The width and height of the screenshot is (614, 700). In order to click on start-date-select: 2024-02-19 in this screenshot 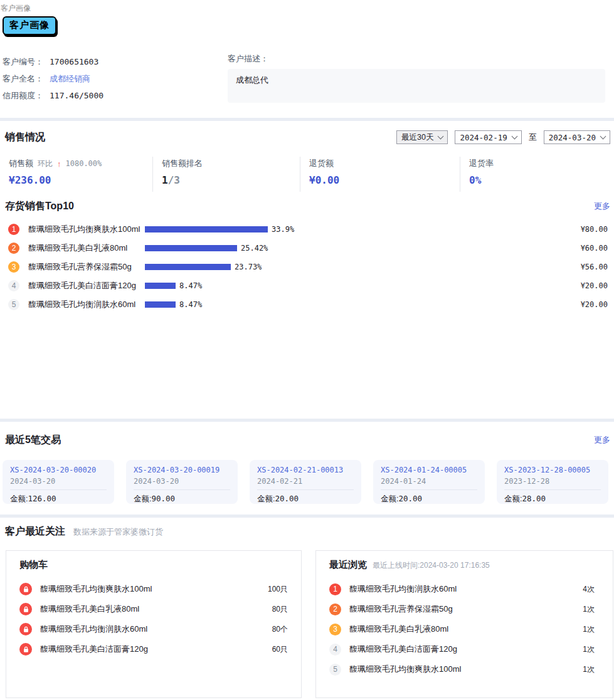, I will do `click(488, 137)`.